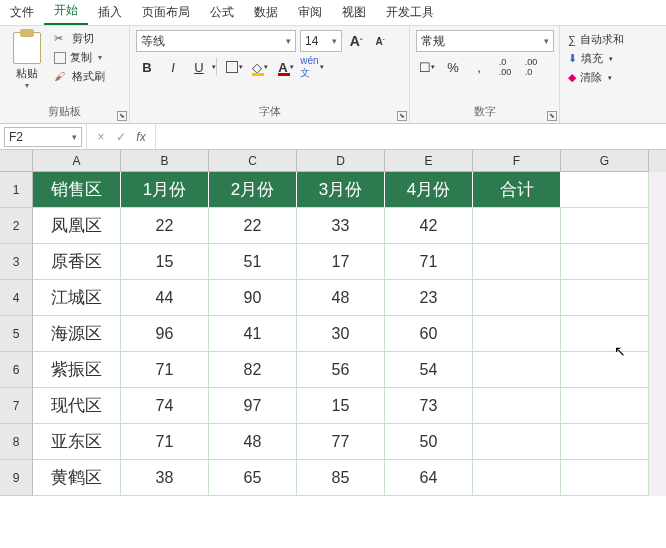 This screenshot has width=666, height=548. Describe the element at coordinates (77, 190) in the screenshot. I see `cell: 销售区` at that location.